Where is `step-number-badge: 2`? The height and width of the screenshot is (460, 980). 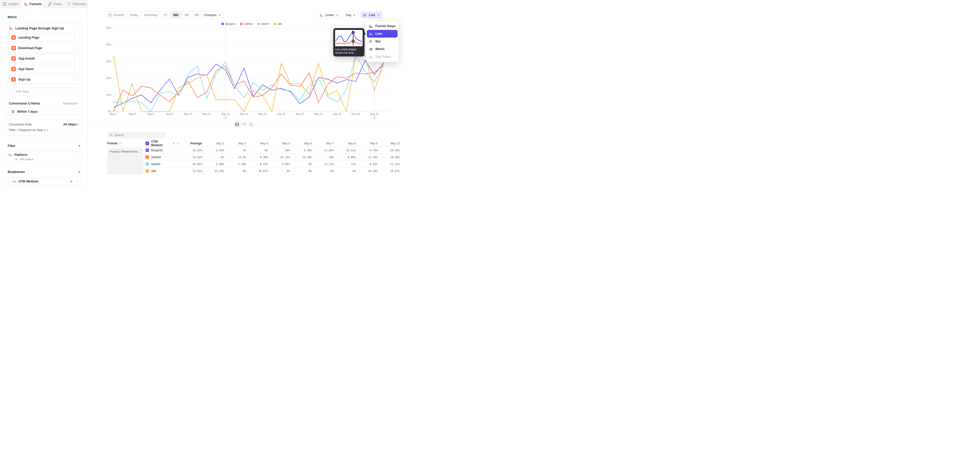 step-number-badge: 2 is located at coordinates (14, 48).